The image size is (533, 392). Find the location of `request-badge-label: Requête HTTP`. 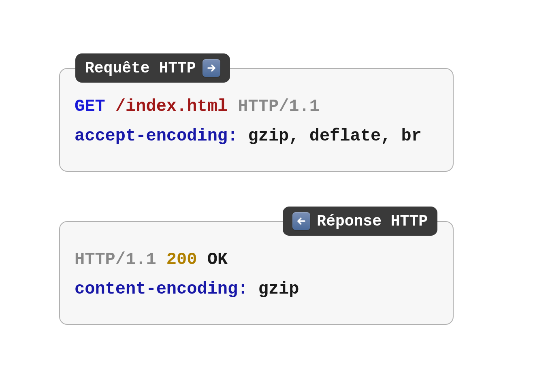

request-badge-label: Requête HTTP is located at coordinates (141, 68).